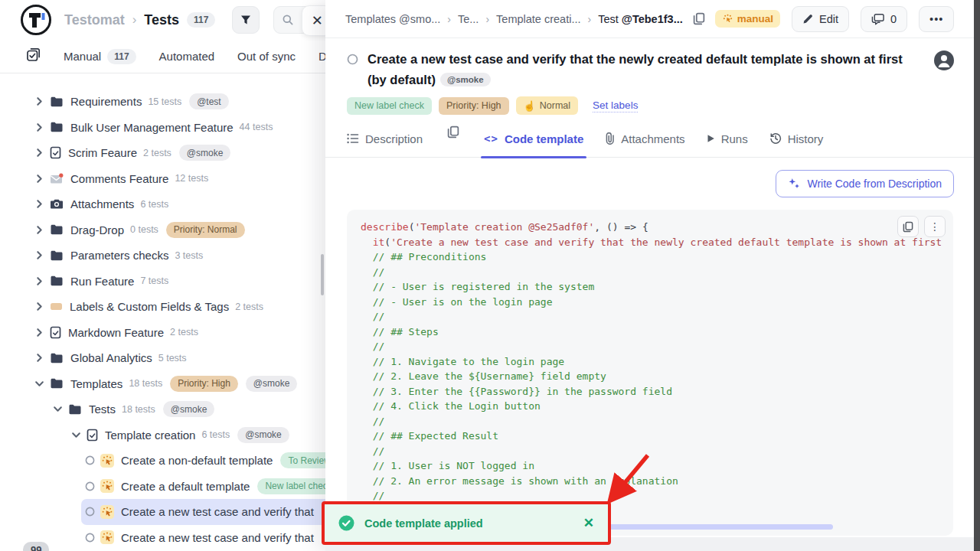  What do you see at coordinates (256, 127) in the screenshot?
I see `tree-item-count: 44 tests` at bounding box center [256, 127].